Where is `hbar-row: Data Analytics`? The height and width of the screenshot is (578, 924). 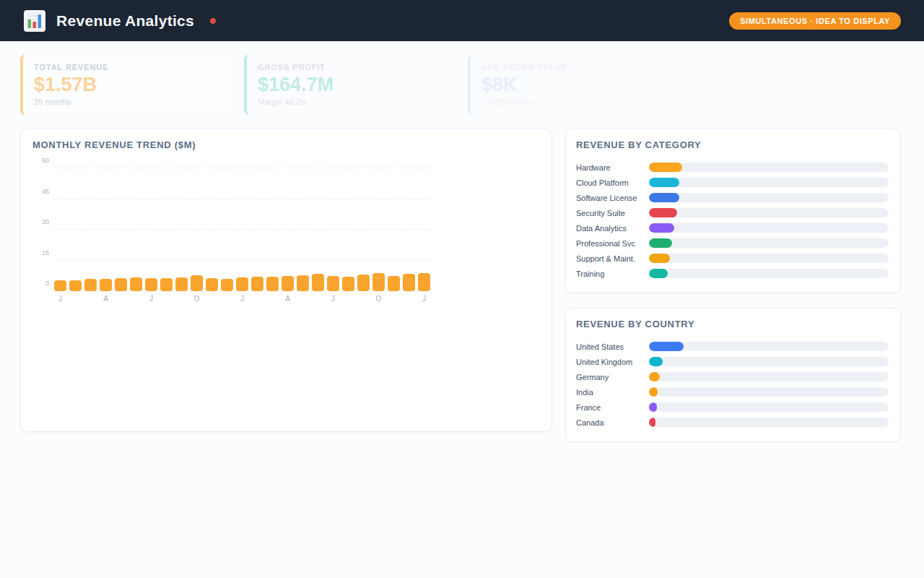
hbar-row: Data Analytics is located at coordinates (732, 228).